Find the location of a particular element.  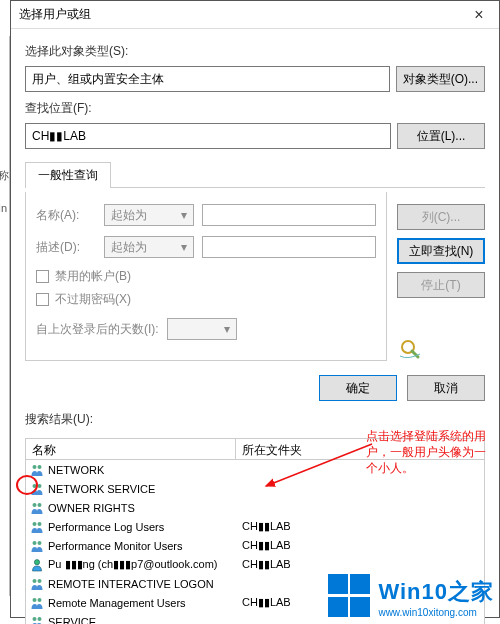

find-now-button: 立即查找(N) is located at coordinates (441, 251).